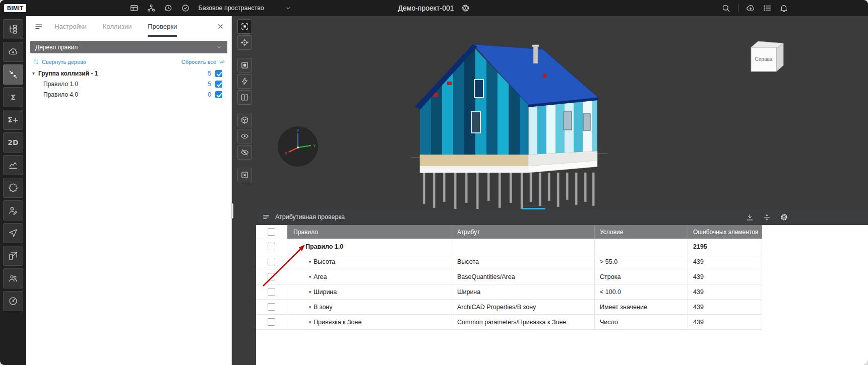 This screenshot has width=868, height=365. Describe the element at coordinates (245, 82) in the screenshot. I see `tool-quick-select` at that location.